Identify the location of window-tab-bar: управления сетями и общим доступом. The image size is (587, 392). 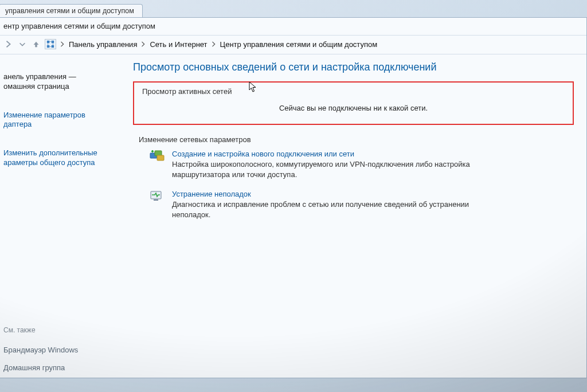
(294, 9).